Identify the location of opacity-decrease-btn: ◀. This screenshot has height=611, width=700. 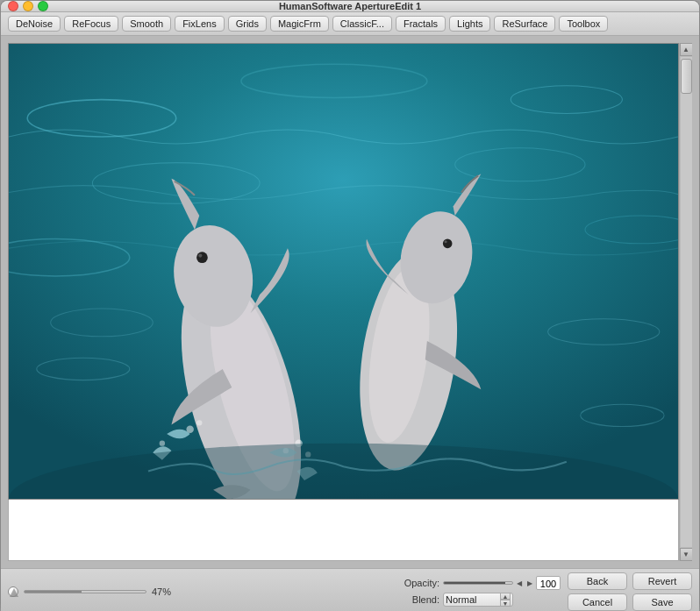
(519, 583).